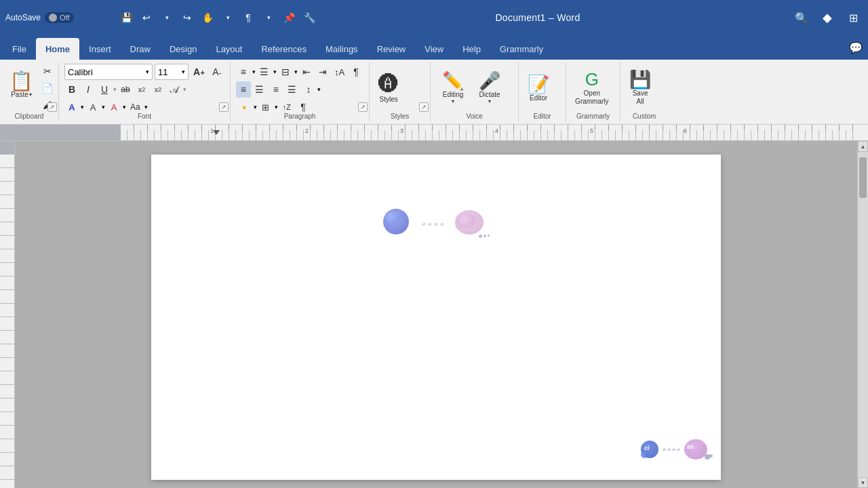 This screenshot has width=868, height=488. I want to click on save-all-label: SaveAll, so click(640, 98).